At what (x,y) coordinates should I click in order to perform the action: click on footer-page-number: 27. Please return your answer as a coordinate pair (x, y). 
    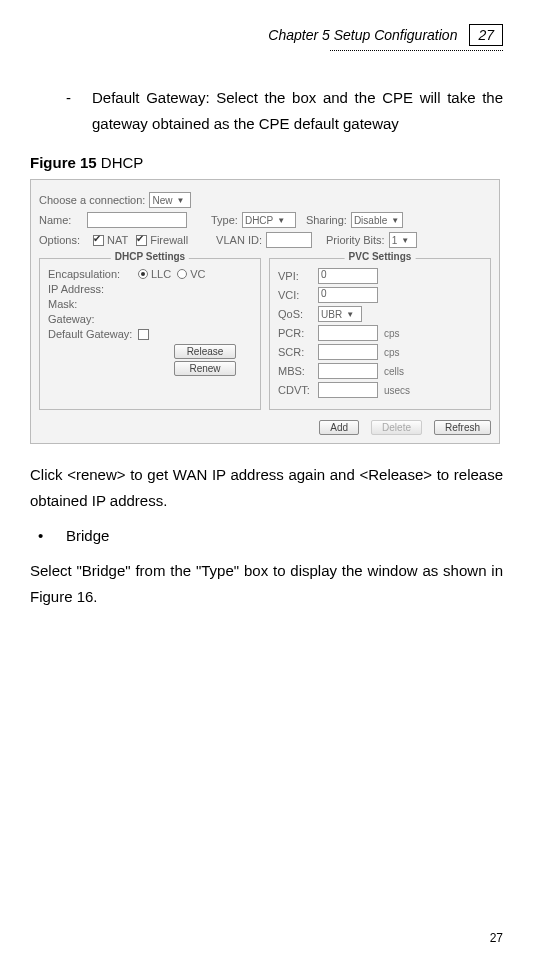
    Looking at the image, I should click on (496, 938).